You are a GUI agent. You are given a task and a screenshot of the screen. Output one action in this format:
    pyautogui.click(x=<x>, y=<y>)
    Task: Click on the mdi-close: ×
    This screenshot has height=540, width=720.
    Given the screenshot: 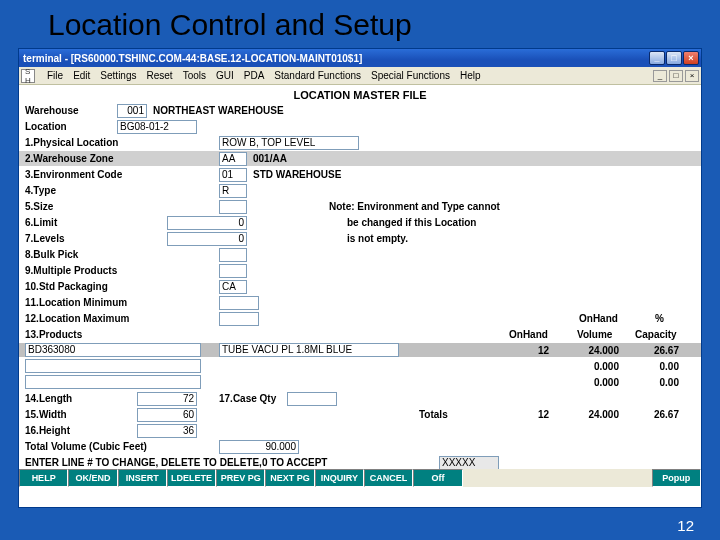 What is the action you would take?
    pyautogui.click(x=692, y=76)
    